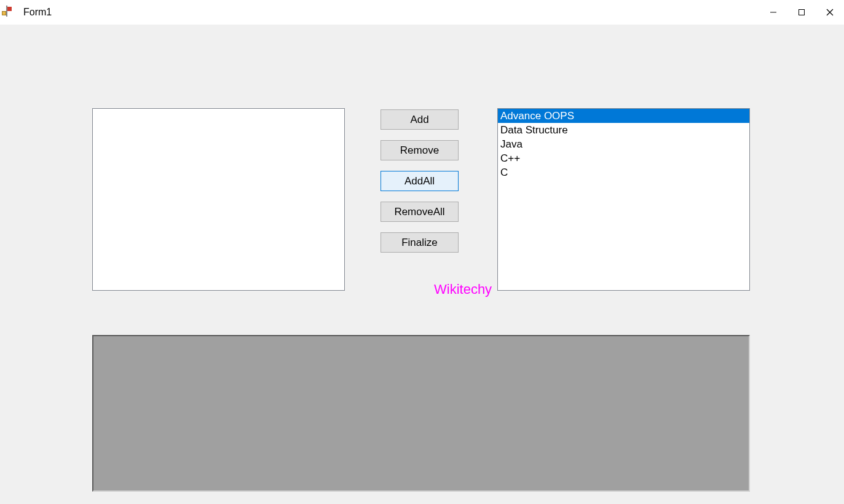 Image resolution: width=844 pixels, height=504 pixels. Describe the element at coordinates (623, 159) in the screenshot. I see `list-item: C++` at that location.